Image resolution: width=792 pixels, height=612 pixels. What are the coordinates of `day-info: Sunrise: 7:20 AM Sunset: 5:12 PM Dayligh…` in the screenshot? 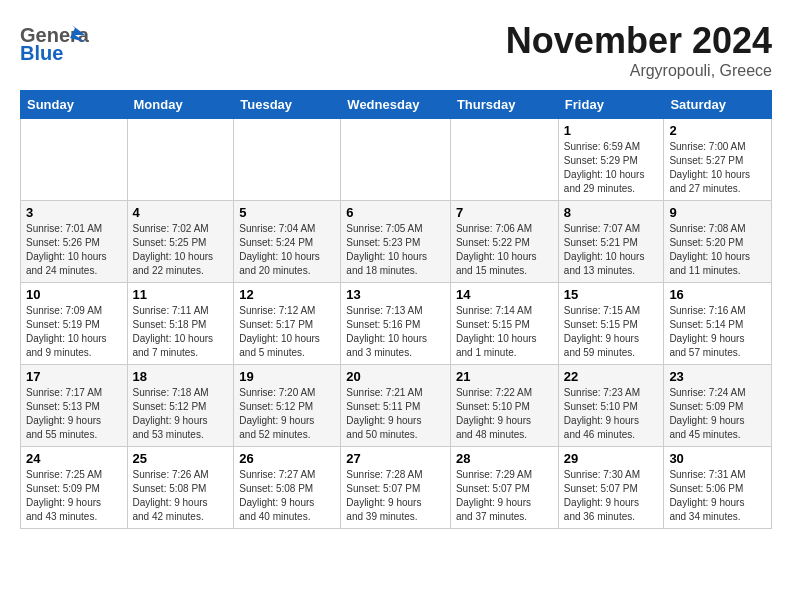 It's located at (287, 414).